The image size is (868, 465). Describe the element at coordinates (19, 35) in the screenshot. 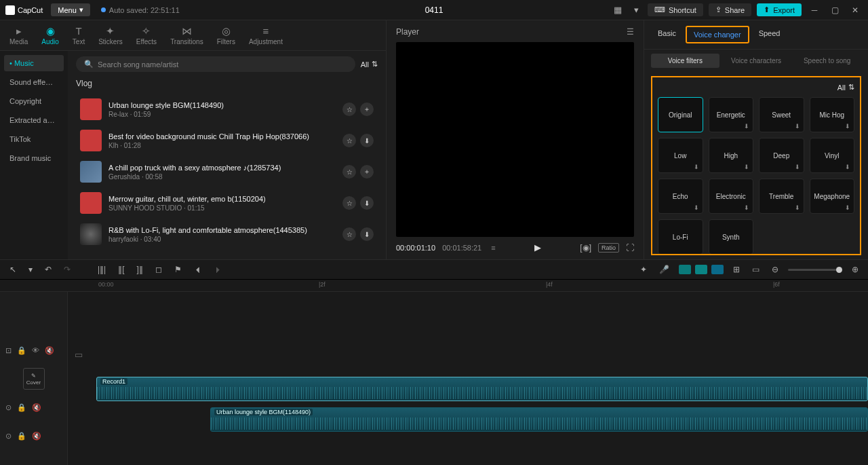

I see `nav-tab-media: ▸Media` at that location.